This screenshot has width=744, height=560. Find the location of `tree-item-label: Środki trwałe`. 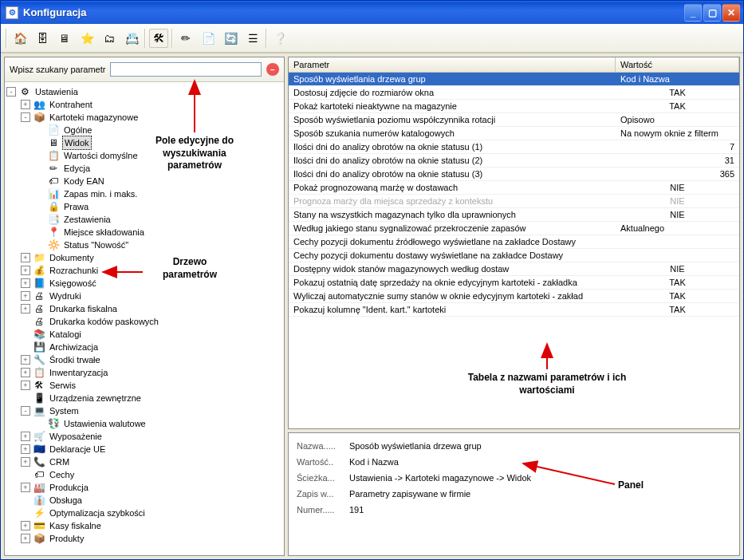

tree-item-label: Środki trwałe is located at coordinates (75, 360).